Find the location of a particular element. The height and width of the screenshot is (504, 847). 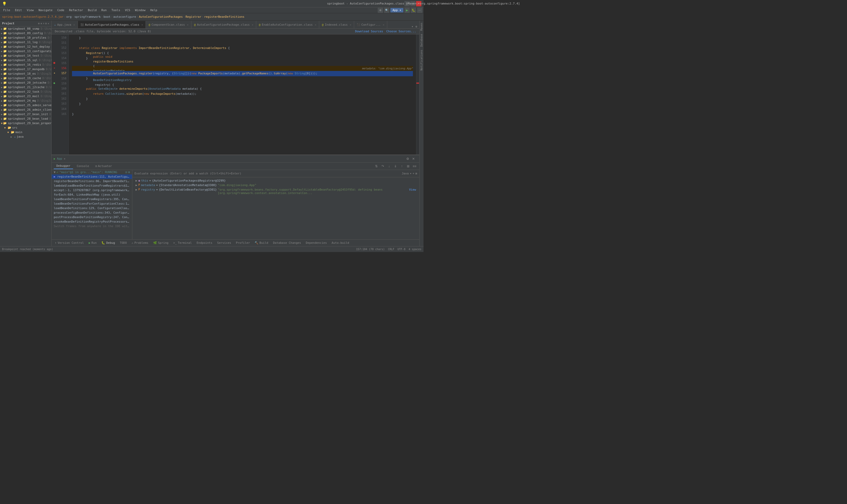

menu-file: File is located at coordinates (7, 10).